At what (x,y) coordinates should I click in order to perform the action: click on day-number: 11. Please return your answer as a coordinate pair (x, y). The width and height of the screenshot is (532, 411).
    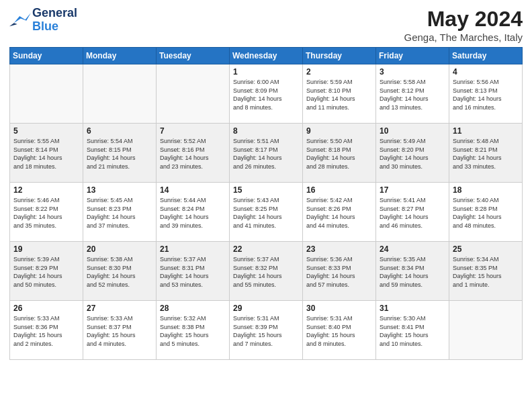
    Looking at the image, I should click on (486, 131).